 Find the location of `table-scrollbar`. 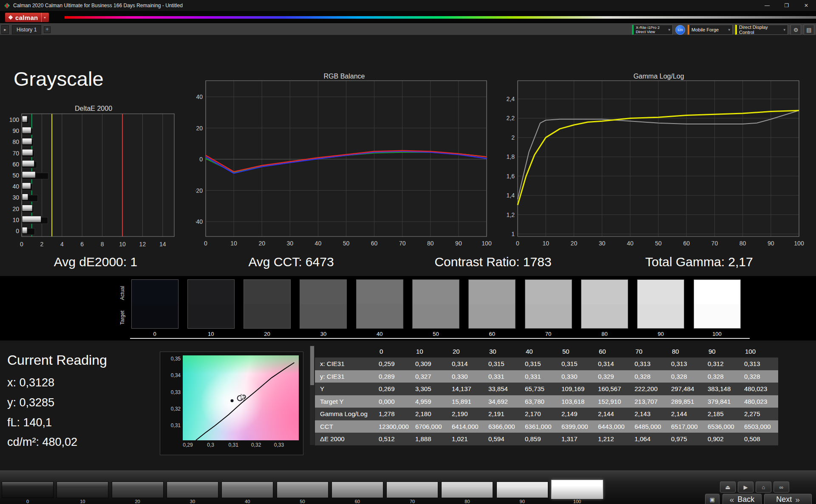

table-scrollbar is located at coordinates (312, 395).